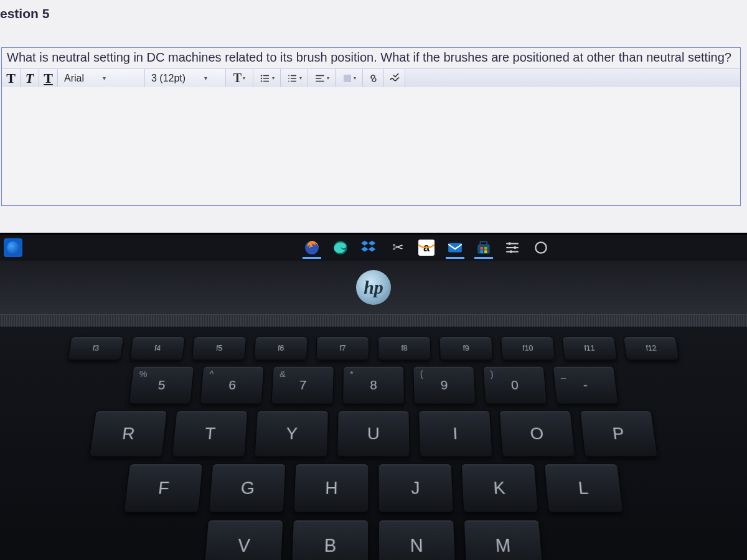 Image resolution: width=747 pixels, height=560 pixels. I want to click on firefox-icon, so click(312, 248).